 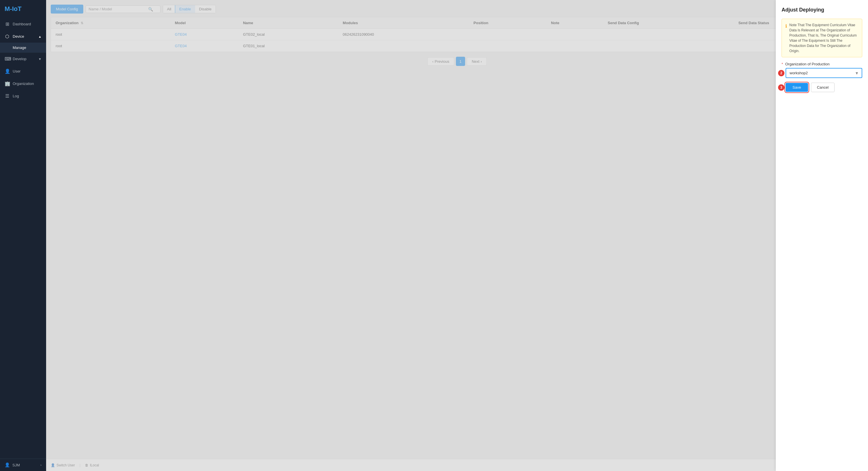 I want to click on right-panel: Adjust Deploying ℹ Note That The Equipme…, so click(x=822, y=236).